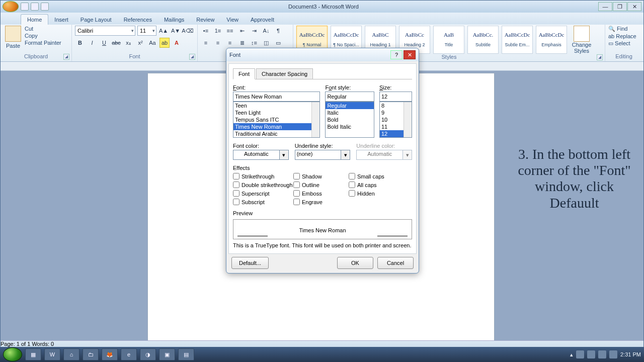 Image resolution: width=644 pixels, height=362 pixels. I want to click on hidden-checkbox: Hidden, so click(376, 193).